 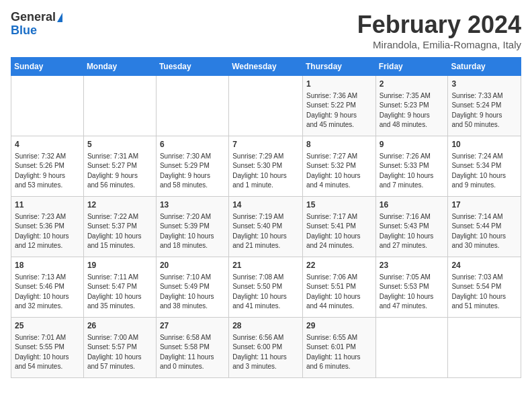 I want to click on day-detail: Sunrise: 6:56 AM Sunset: 6:00 PM Dayligh…, so click(x=266, y=353).